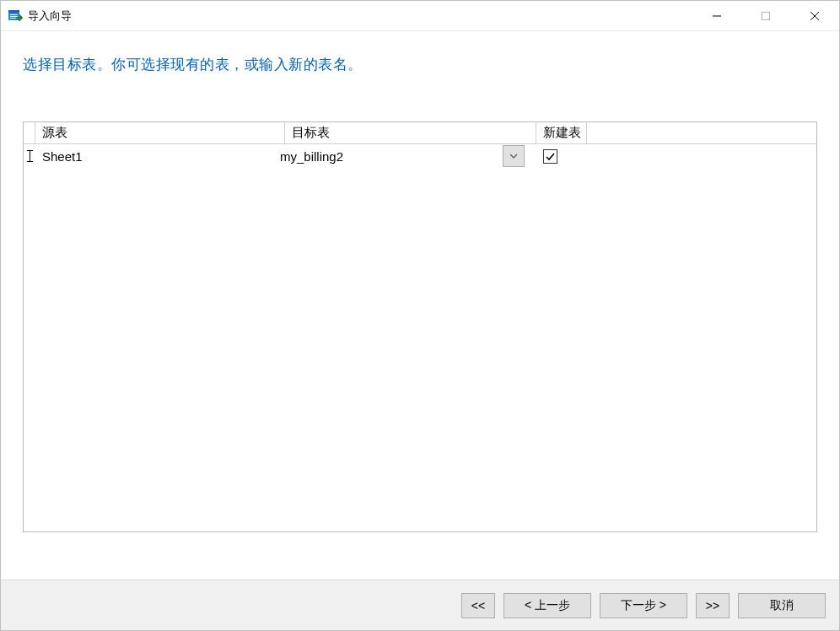 Image resolution: width=840 pixels, height=631 pixels. Describe the element at coordinates (154, 156) in the screenshot. I see `source-table-cell: Sheet1` at that location.